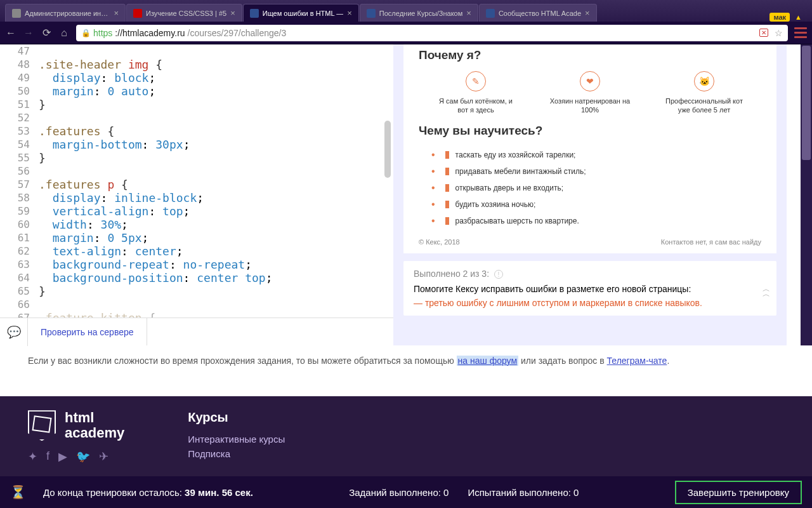 Image resolution: width=812 pixels, height=508 pixels. Describe the element at coordinates (104, 457) in the screenshot. I see `telegram-icon: ✈` at that location.